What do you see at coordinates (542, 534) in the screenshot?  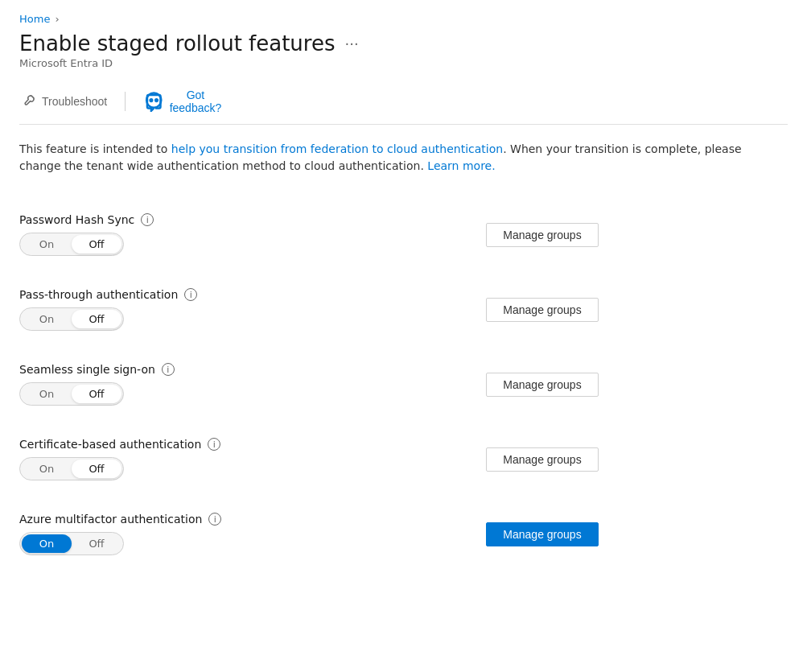 I see `manage-groups-button-azure-mfa: Manage groups` at bounding box center [542, 534].